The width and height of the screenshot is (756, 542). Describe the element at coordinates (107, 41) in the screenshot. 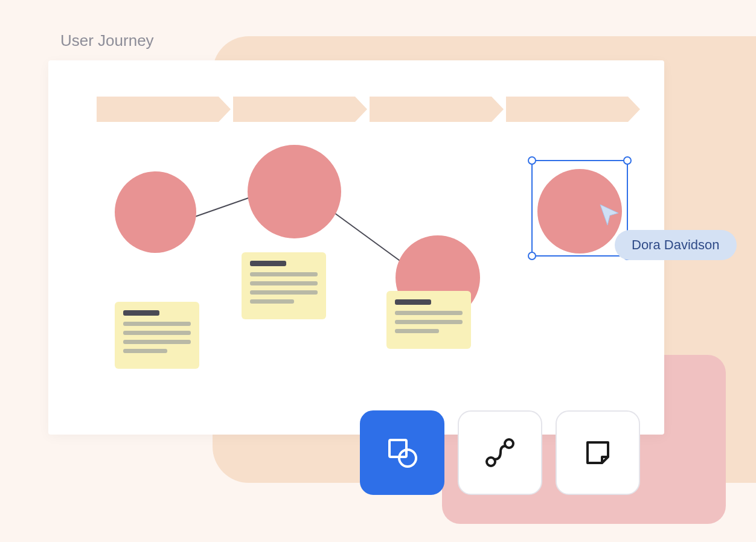

I see `page-title: User Journey` at that location.